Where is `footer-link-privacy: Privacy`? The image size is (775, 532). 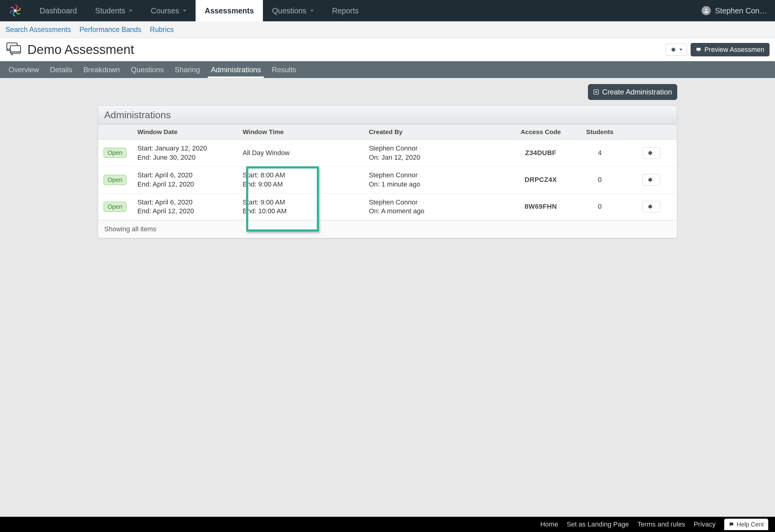 footer-link-privacy: Privacy is located at coordinates (705, 524).